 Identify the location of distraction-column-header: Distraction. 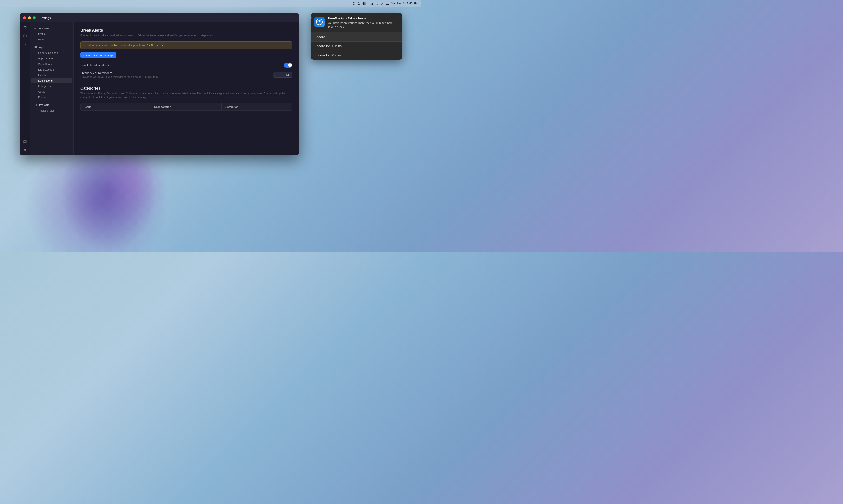
(257, 107).